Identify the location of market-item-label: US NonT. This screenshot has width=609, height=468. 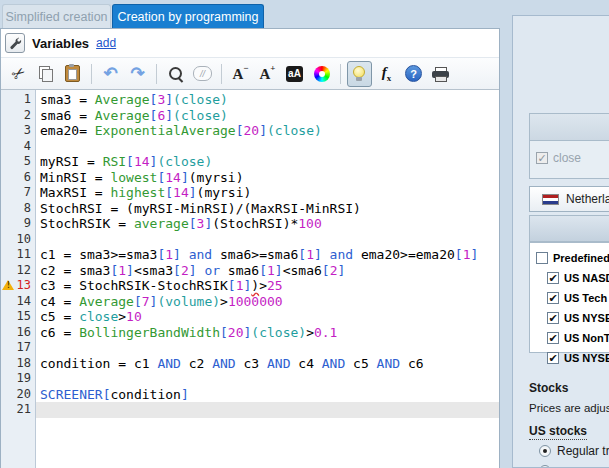
(586, 338).